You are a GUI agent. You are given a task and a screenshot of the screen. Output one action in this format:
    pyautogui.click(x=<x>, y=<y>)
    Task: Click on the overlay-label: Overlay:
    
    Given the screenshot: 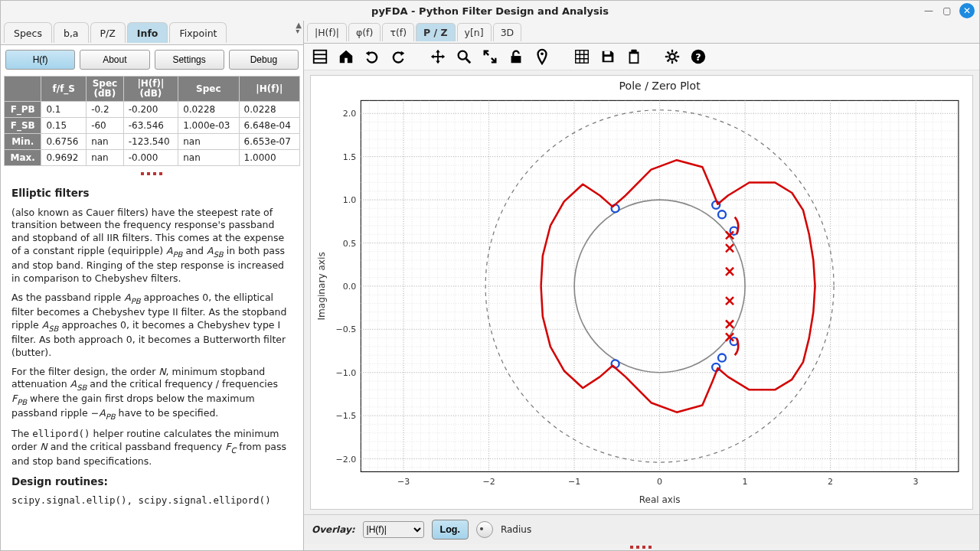 What is the action you would take?
    pyautogui.click(x=334, y=530)
    